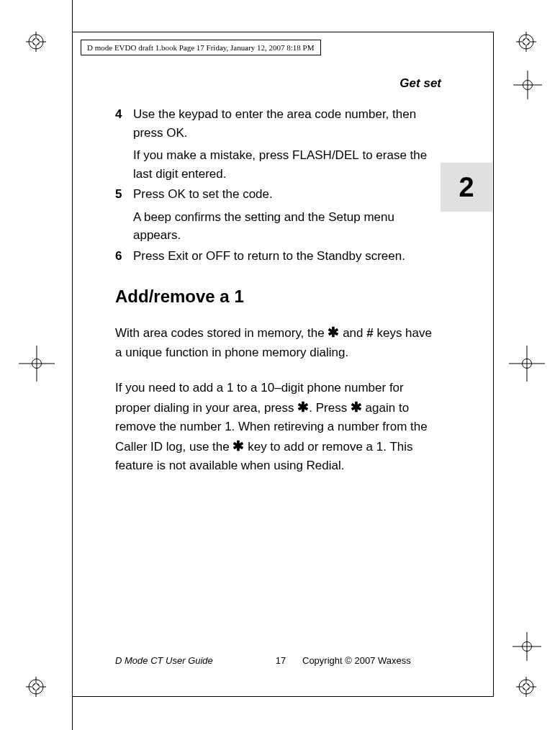 The height and width of the screenshot is (730, 560). What do you see at coordinates (381, 661) in the screenshot?
I see `footer-copyright: Copyright © 2007 Waxess` at bounding box center [381, 661].